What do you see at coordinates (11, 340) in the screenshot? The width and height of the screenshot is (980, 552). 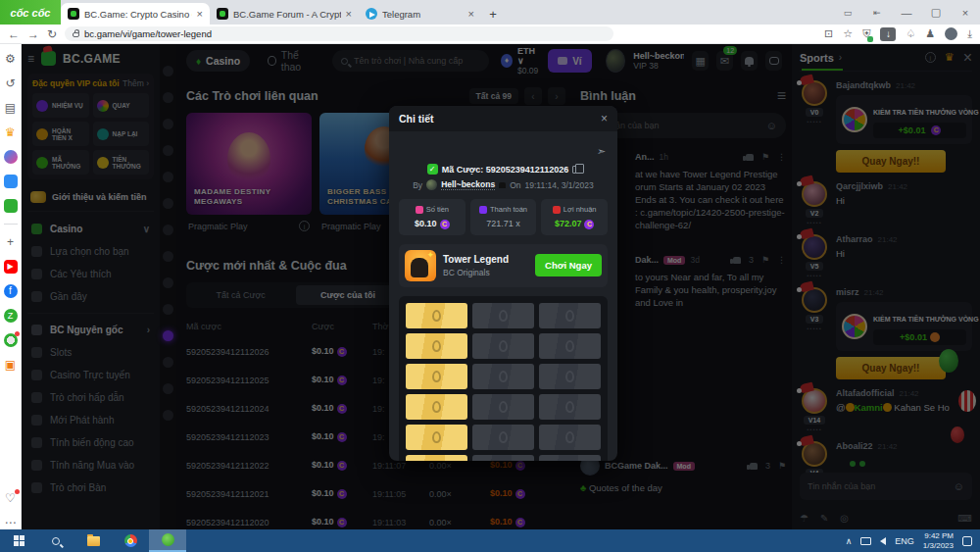 I see `sheets-icon` at bounding box center [11, 340].